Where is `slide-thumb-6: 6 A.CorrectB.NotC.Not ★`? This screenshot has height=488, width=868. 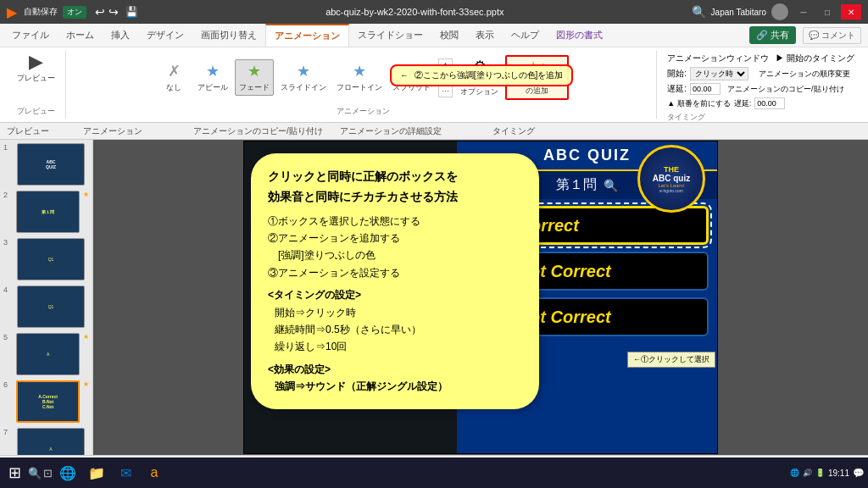
slide-thumb-6: 6 A.CorrectB.NotC.Not ★ is located at coordinates (46, 402).